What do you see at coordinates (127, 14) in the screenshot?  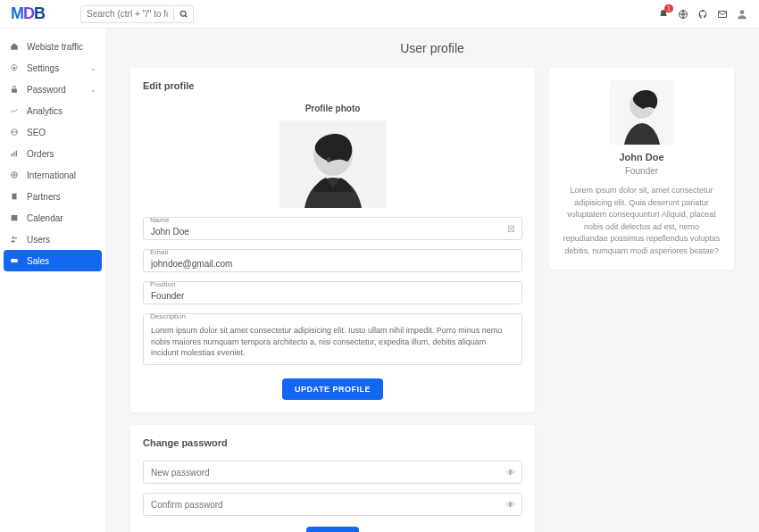 I see `search-input` at bounding box center [127, 14].